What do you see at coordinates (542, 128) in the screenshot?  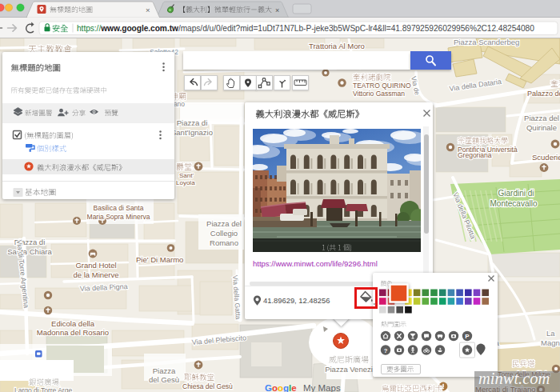 I see `svg-text: Quirinale` at bounding box center [542, 128].